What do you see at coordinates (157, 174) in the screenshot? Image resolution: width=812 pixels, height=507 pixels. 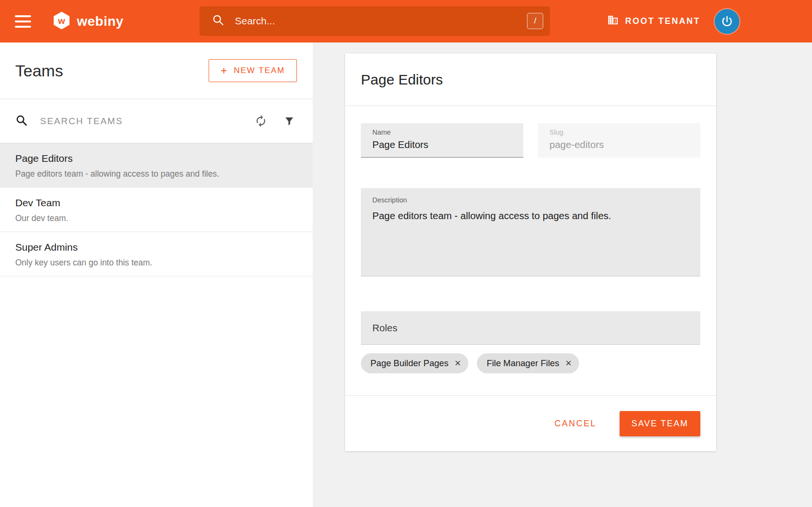 I see `team-description: Page editors team - allowing access to p…` at bounding box center [157, 174].